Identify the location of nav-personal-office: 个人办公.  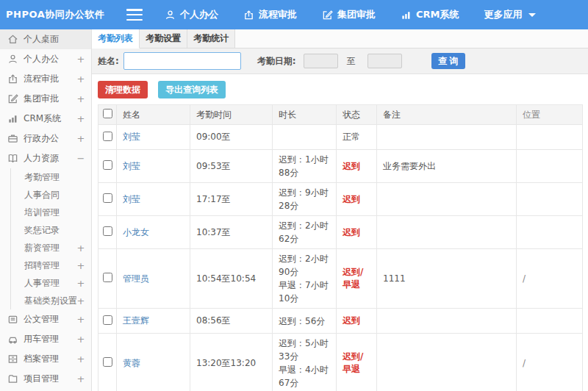
(191, 15).